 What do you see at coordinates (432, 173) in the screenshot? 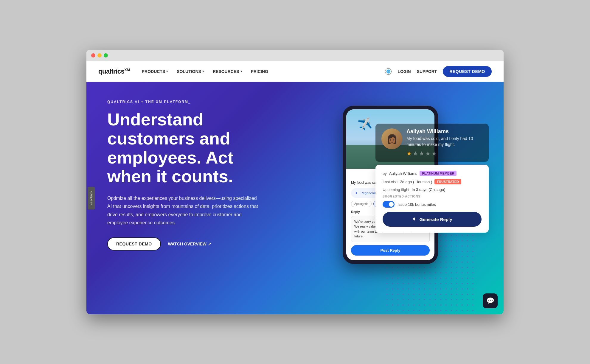
I see `crm-by-row: by Aaliyah Williams PLATINUM MEMBER` at bounding box center [432, 173].